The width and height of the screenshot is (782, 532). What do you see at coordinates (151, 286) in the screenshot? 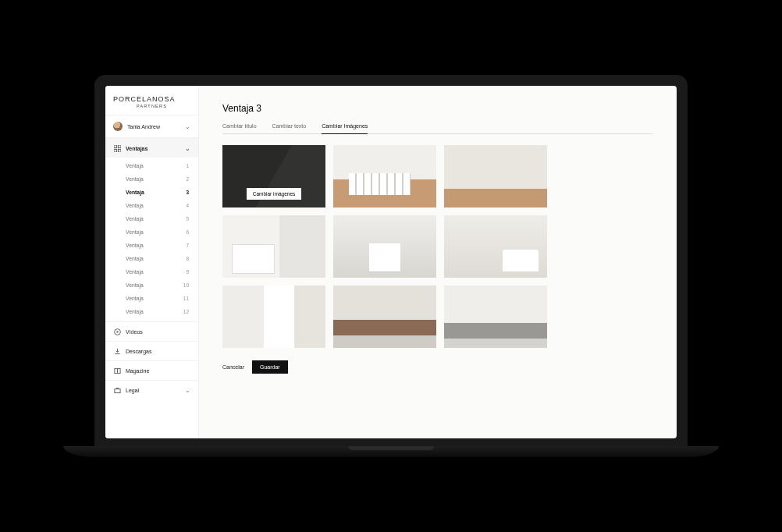
I see `sidebar-item-ventaja-10: Ventaja10` at bounding box center [151, 286].